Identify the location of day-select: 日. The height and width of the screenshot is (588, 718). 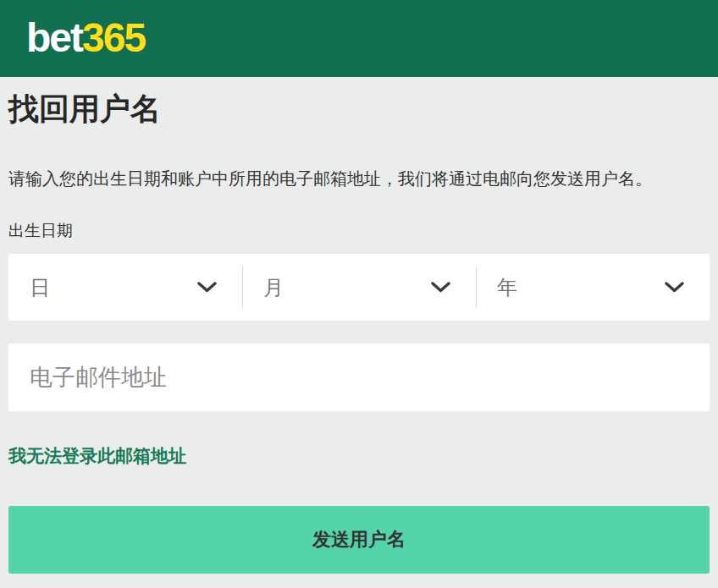
(125, 288).